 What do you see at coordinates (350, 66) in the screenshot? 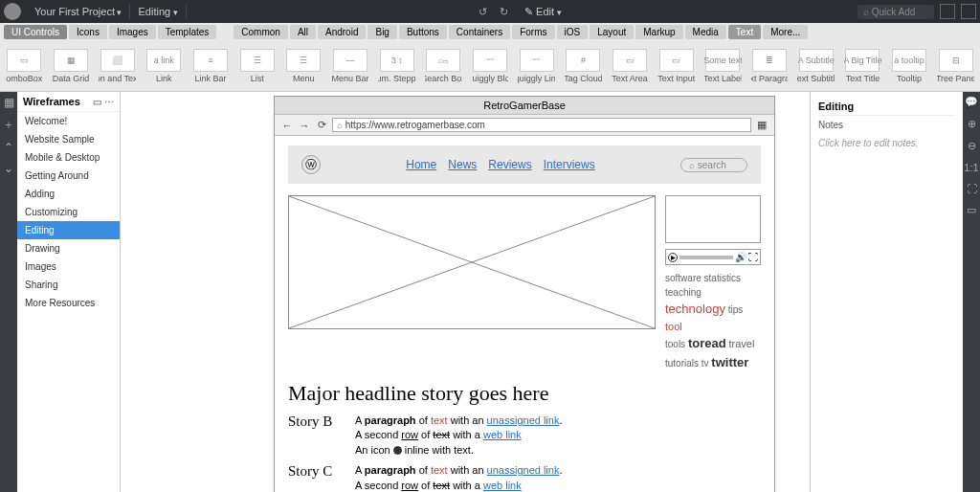
I see `gallery-menubar: —Menu Bar` at bounding box center [350, 66].